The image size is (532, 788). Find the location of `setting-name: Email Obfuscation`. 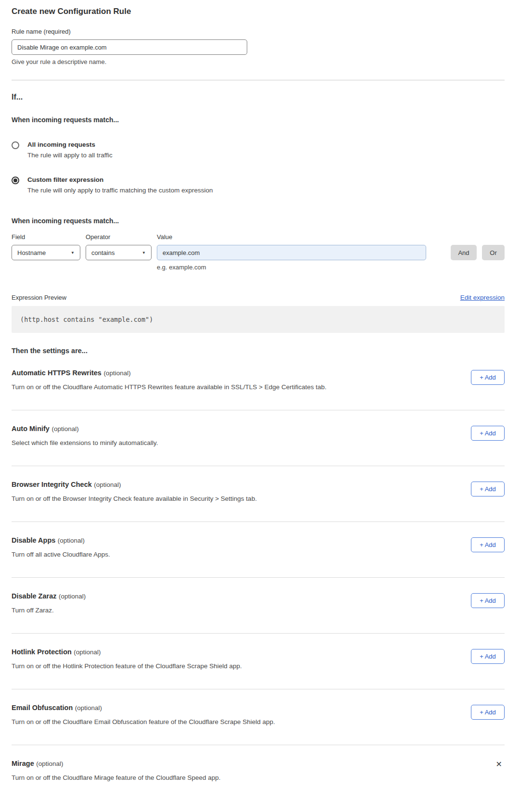

setting-name: Email Obfuscation is located at coordinates (42, 708).